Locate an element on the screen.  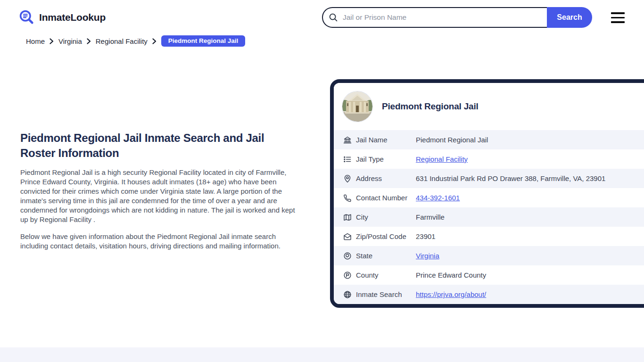
list-icon is located at coordinates (347, 159).